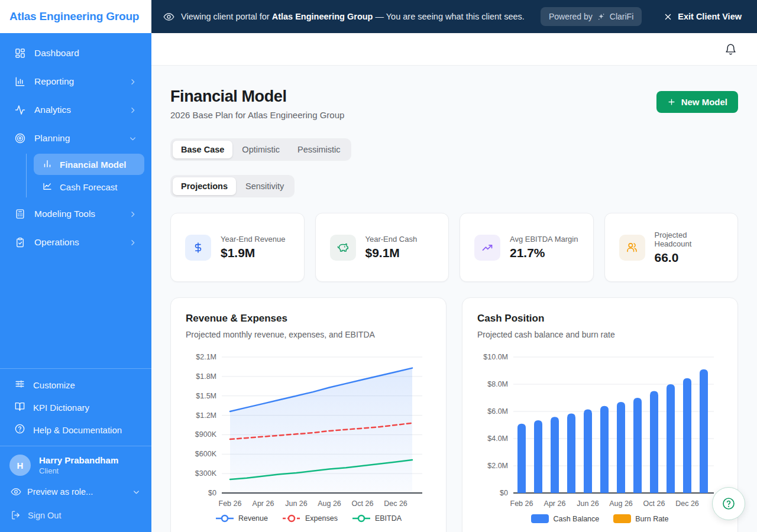 The height and width of the screenshot is (532, 757). What do you see at coordinates (672, 247) in the screenshot?
I see `kpi-card-projected-headcount: Projected Headcount 66.0` at bounding box center [672, 247].